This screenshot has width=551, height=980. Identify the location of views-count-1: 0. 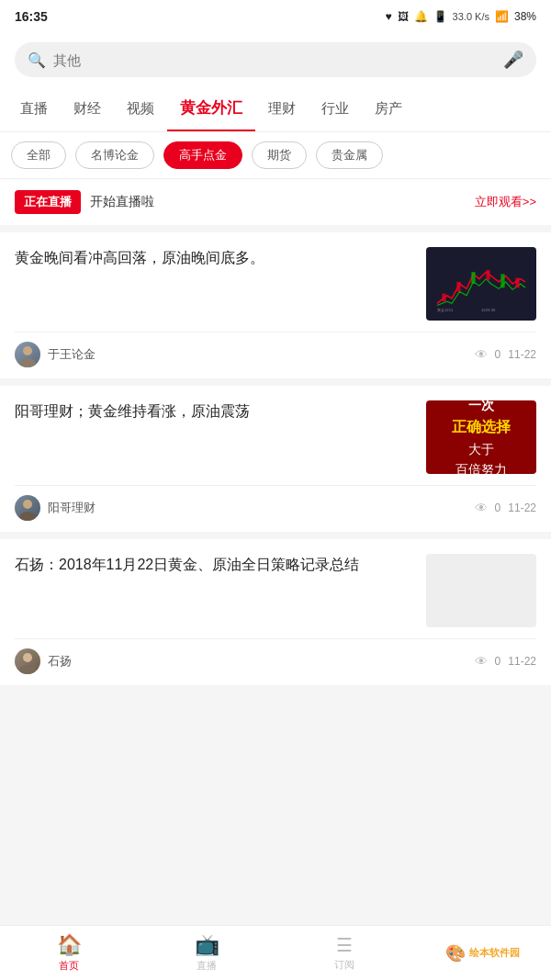
(498, 355).